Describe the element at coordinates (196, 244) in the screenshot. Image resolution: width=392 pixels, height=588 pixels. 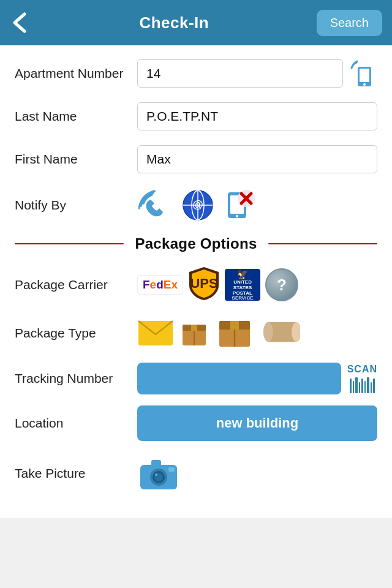
I see `package-section-title: Package Options` at that location.